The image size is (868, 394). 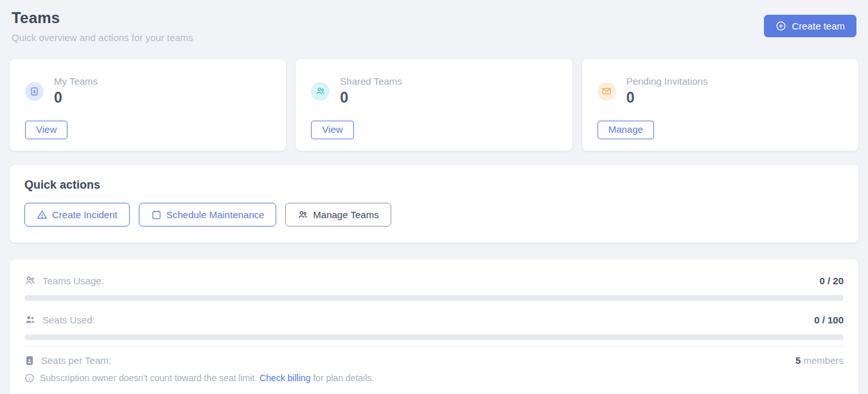 I want to click on stat-label: Pending Invitations, so click(x=667, y=81).